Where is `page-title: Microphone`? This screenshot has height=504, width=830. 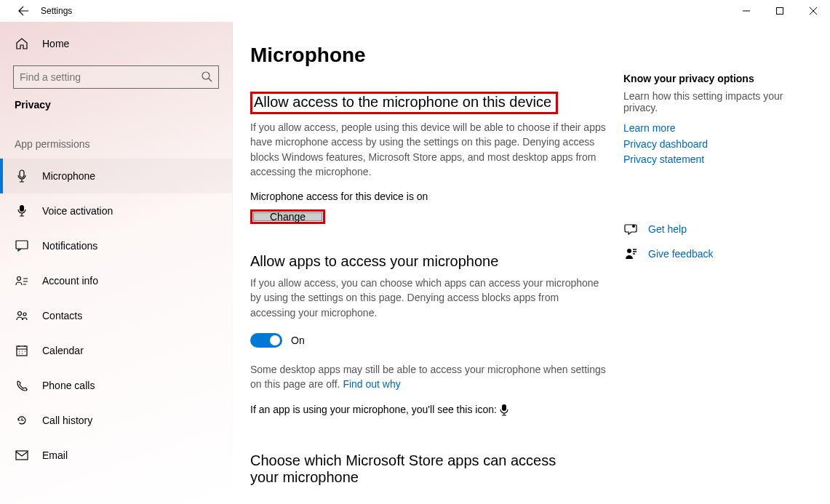 page-title: Microphone is located at coordinates (428, 55).